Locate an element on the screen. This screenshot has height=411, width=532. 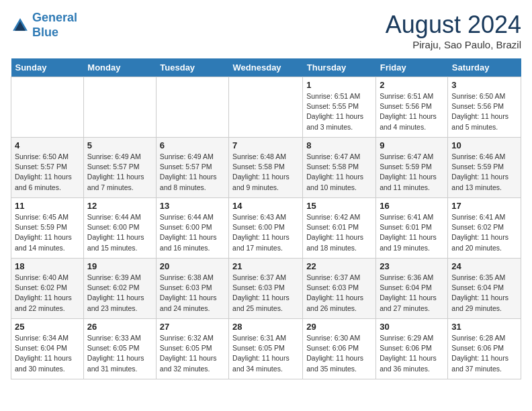
day-number: 18 is located at coordinates (47, 266).